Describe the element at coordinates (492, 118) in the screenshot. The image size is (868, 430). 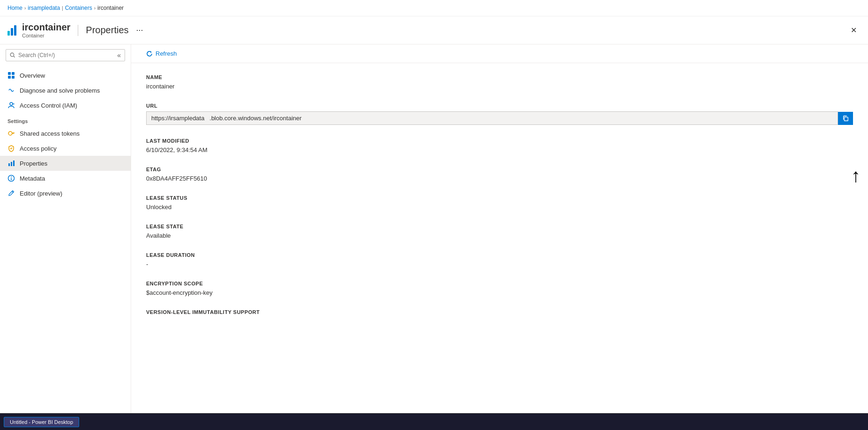
I see `url-input` at that location.